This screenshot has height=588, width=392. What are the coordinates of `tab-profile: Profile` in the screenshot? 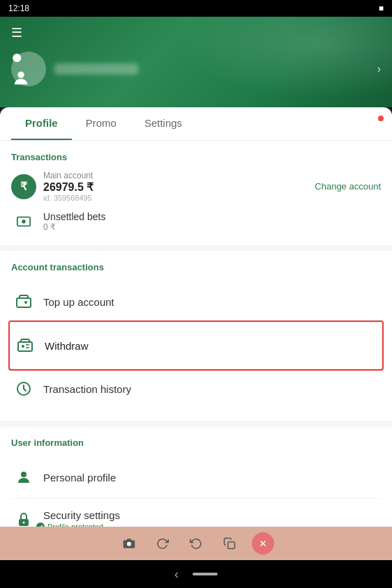 It's located at (42, 124).